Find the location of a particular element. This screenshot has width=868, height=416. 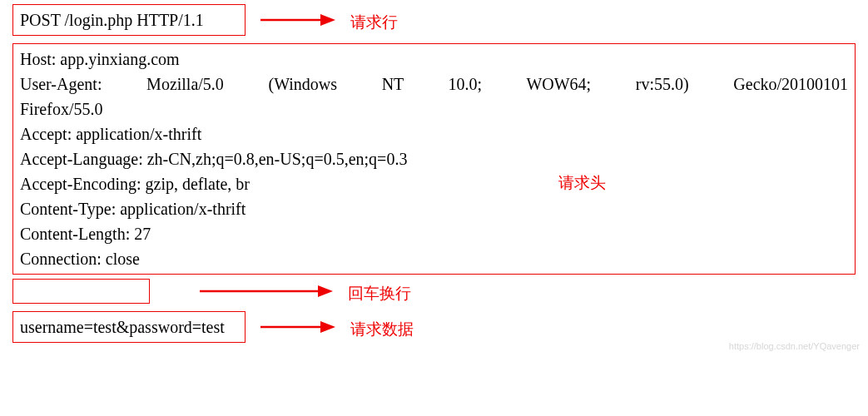

body-text: username=test&password=test is located at coordinates (122, 327).